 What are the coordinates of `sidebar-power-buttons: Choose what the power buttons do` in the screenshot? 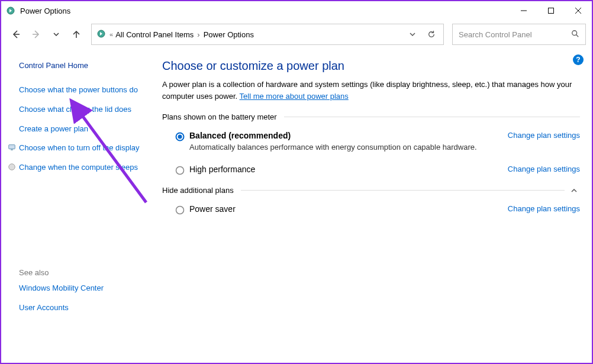 It's located at (80, 90).